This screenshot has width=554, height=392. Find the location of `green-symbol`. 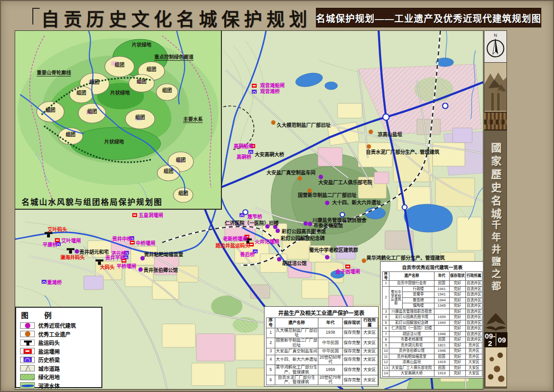

green-symbol is located at coordinates (27, 377).